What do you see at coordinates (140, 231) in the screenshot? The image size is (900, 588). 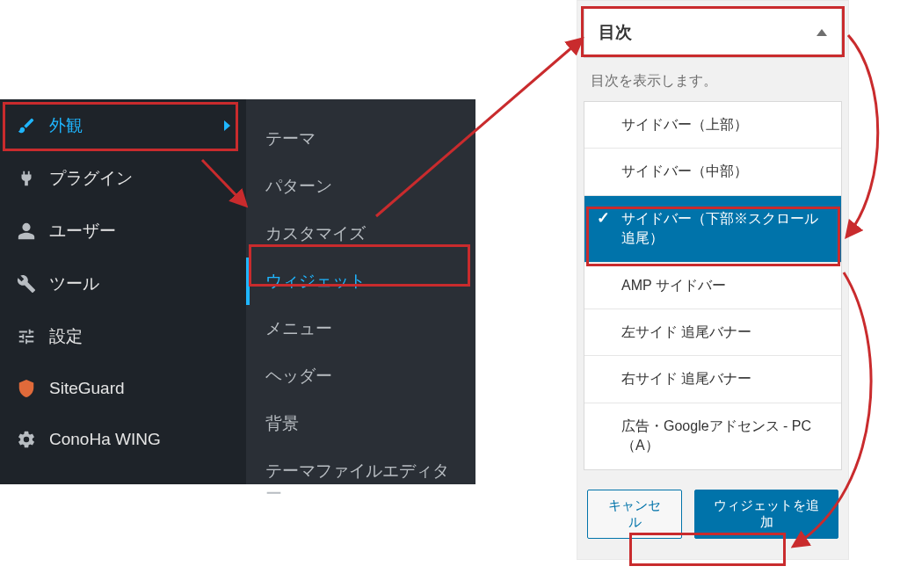 I see `menu-item-label: ユーザー` at bounding box center [140, 231].